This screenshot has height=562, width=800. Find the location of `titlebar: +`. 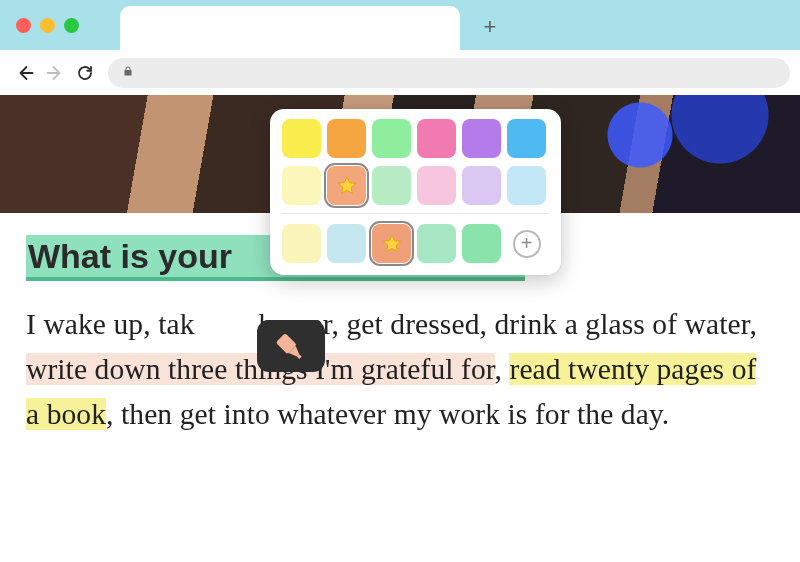

titlebar: + is located at coordinates (400, 25).